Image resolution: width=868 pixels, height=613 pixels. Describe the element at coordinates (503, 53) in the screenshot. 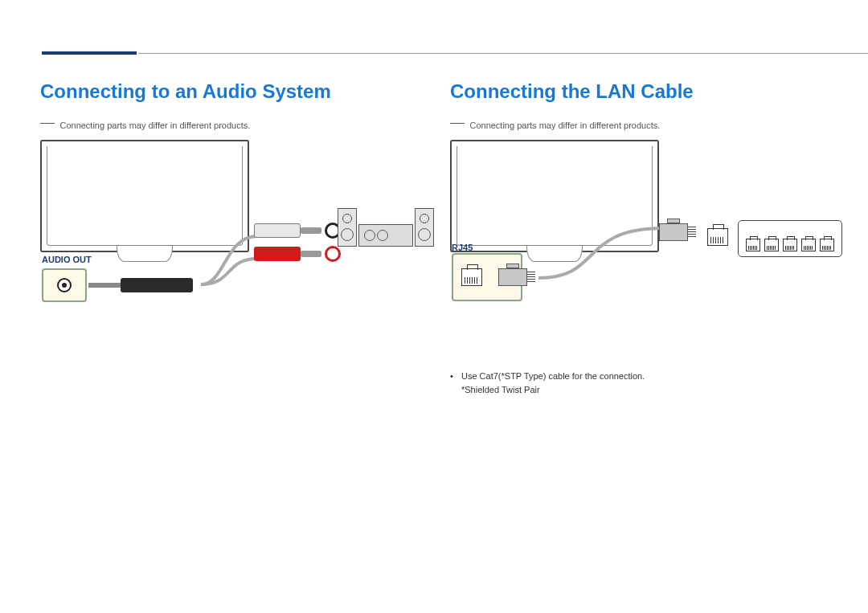

I see `header-rule` at that location.